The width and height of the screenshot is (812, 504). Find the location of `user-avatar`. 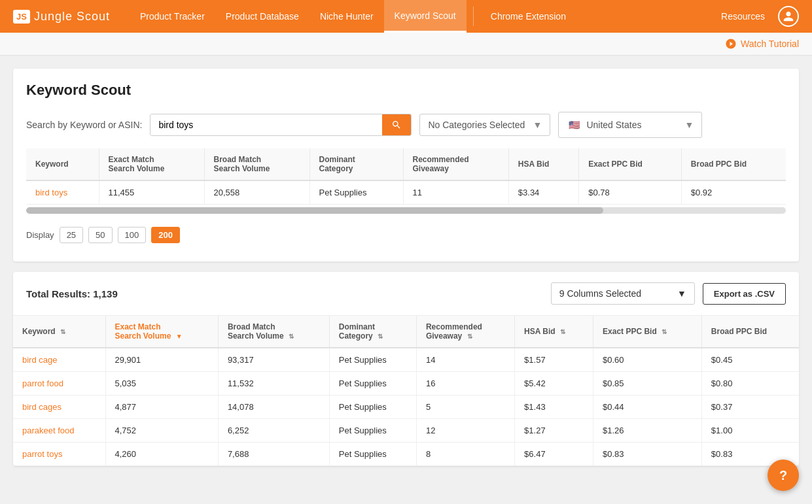

user-avatar is located at coordinates (788, 16).